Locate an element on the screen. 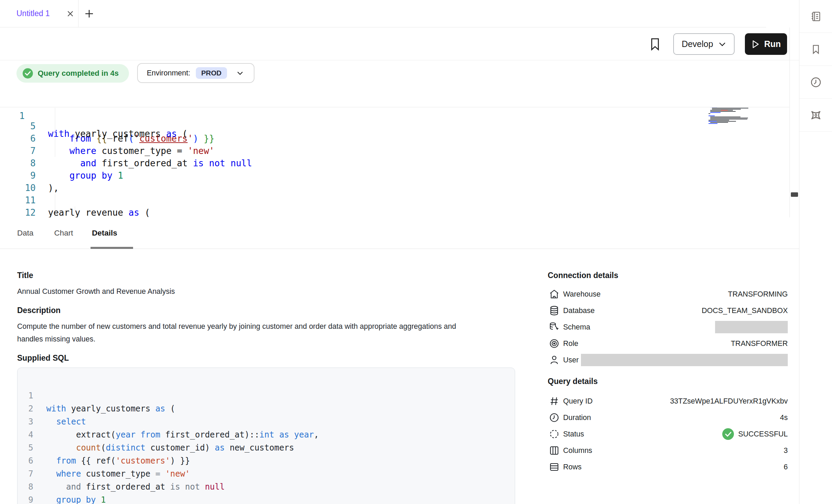 The width and height of the screenshot is (832, 504). query-row-id: Query ID 33TZseWpe1ALFDUYerxR1gVKxbv is located at coordinates (668, 401).